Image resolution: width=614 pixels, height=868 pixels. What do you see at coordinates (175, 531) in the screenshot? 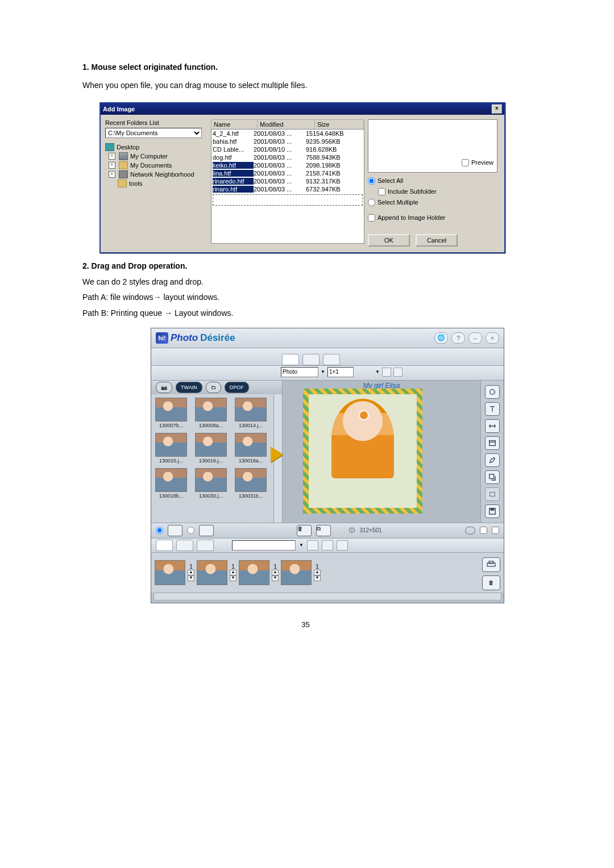
I see `view-thumb-icon` at bounding box center [175, 531].